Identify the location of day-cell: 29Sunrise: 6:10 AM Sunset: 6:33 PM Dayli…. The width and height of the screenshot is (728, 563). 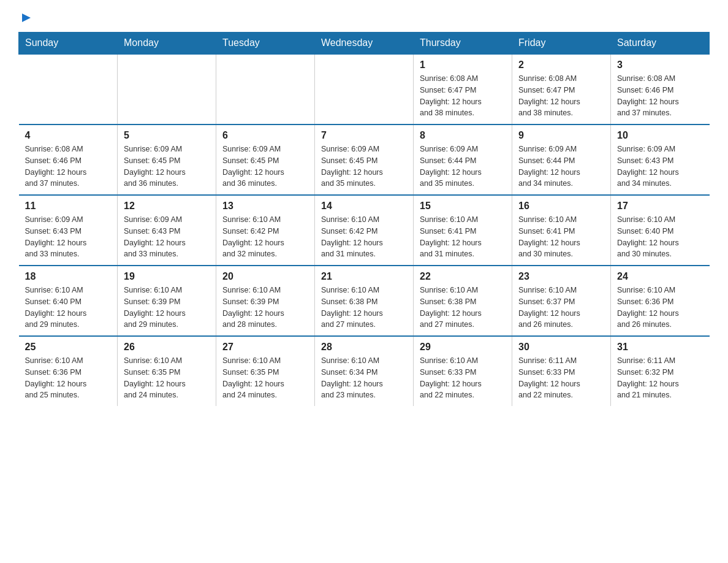
(463, 371).